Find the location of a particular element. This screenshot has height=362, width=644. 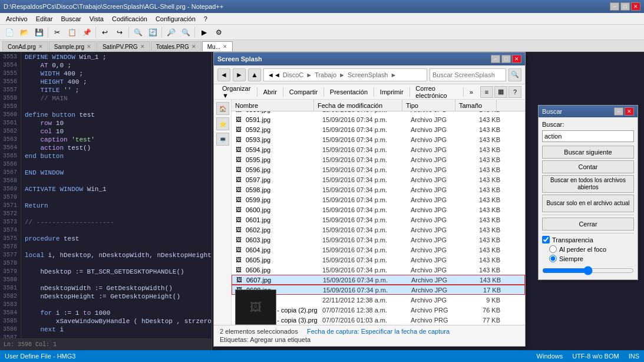

breadcrumb-sep-1: DiscoC is located at coordinates (293, 75).